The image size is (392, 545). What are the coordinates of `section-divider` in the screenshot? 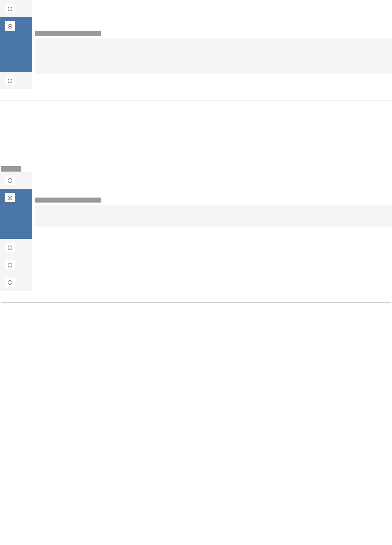 It's located at (196, 302).